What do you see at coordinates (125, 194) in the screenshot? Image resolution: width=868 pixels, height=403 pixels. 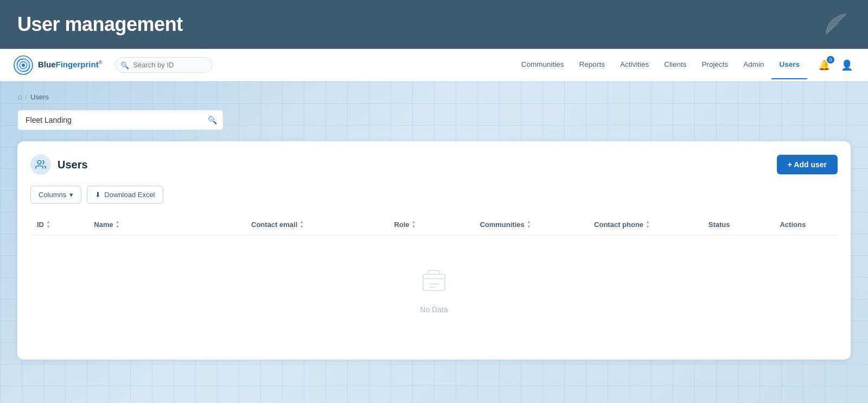 I see `download-excel-button: ⬇ Download Excel` at bounding box center [125, 194].